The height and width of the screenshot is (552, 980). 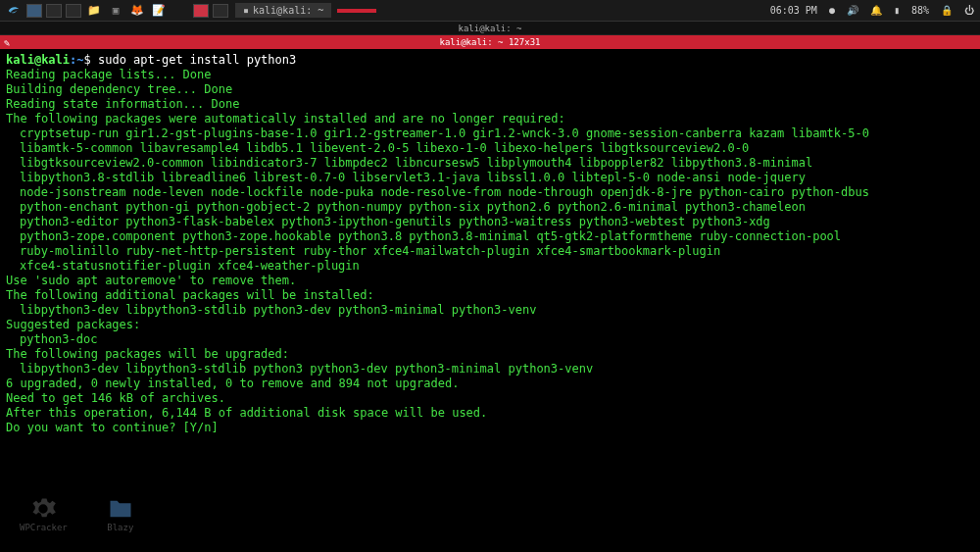 What do you see at coordinates (490, 42) in the screenshot?
I see `terminal-tab: ✎ kali@kali: ~ 127x31` at bounding box center [490, 42].